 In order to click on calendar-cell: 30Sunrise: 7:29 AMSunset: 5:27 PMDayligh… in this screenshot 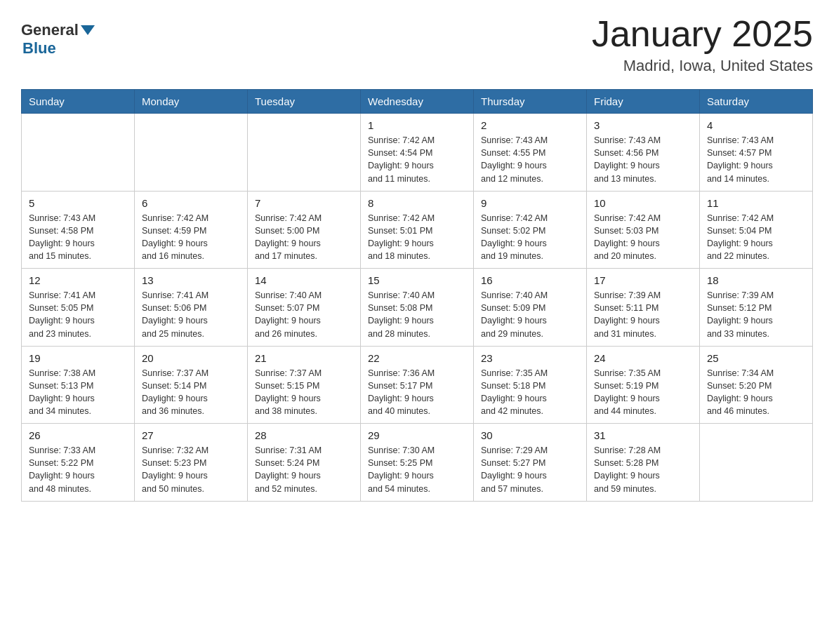, I will do `click(531, 463)`.